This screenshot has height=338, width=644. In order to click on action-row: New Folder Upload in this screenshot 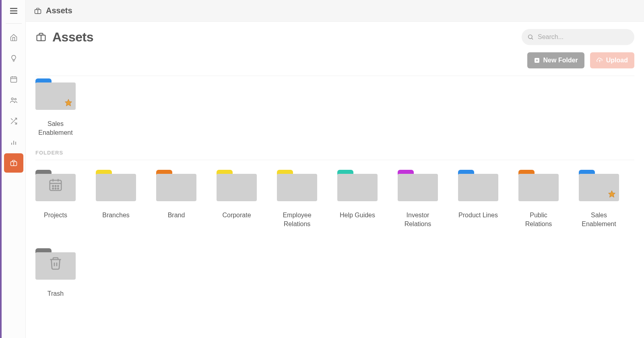, I will do `click(335, 63)`.